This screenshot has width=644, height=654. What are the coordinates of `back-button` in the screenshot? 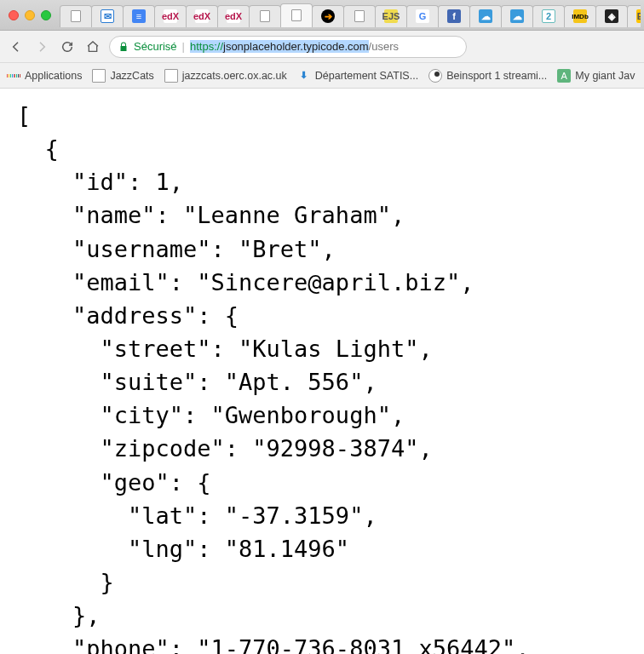 It's located at (16, 47).